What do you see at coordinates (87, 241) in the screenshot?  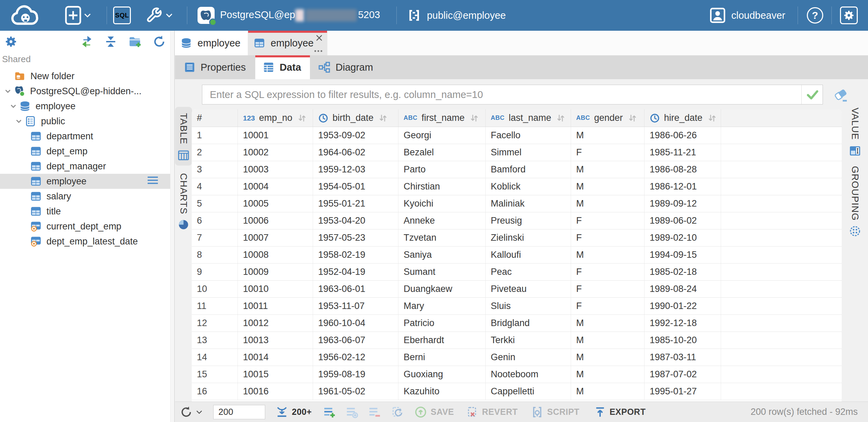 I see `tree-item-view-dept-emp-latest-date: dept_emp_latest_date` at bounding box center [87, 241].